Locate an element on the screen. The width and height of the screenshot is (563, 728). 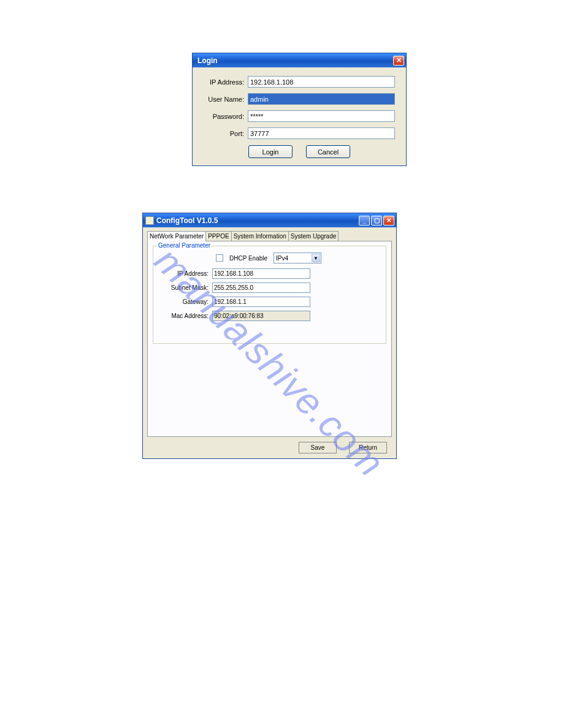
cfg-gateway-label: Gateway: is located at coordinates (185, 301).